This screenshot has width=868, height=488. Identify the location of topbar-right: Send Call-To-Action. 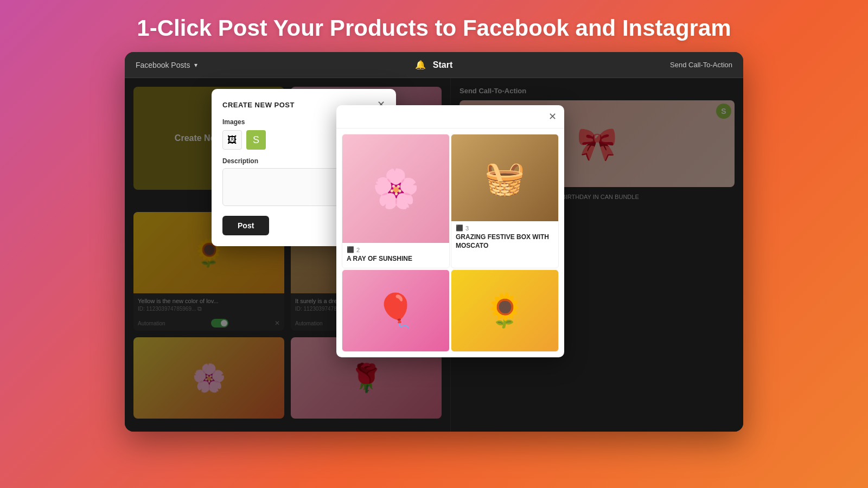
(701, 65).